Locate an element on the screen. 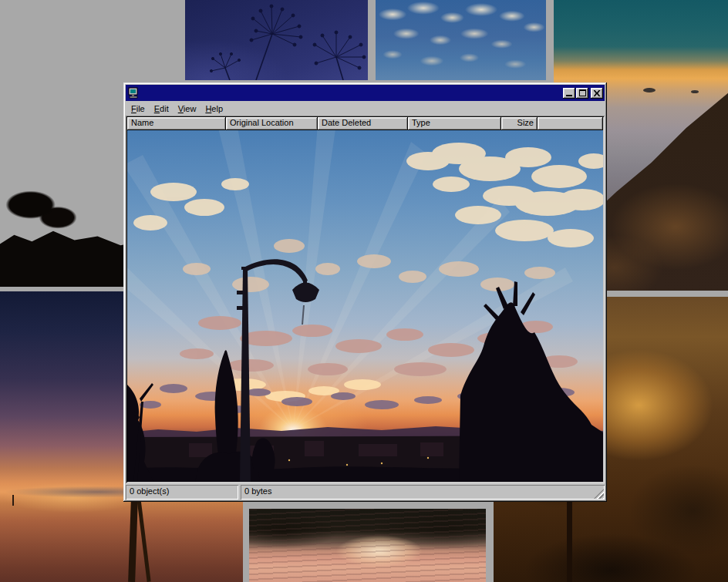 The height and width of the screenshot is (582, 728). background-photo-cloud-sky is located at coordinates (461, 40).